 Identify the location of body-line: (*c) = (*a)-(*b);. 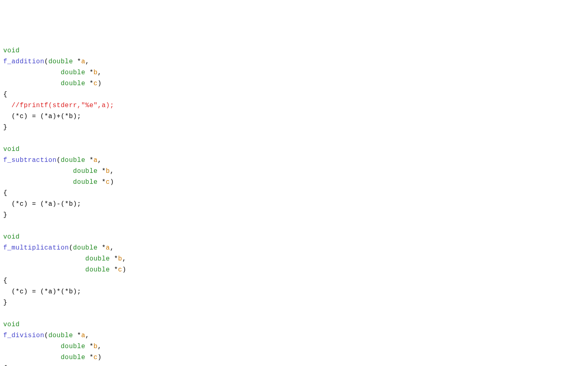
(42, 204).